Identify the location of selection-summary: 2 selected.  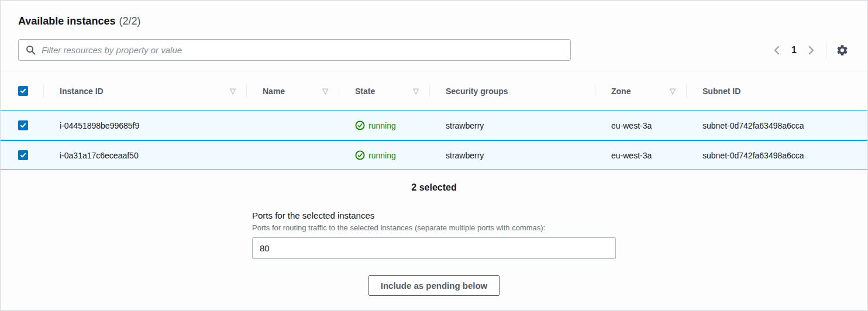
(434, 188).